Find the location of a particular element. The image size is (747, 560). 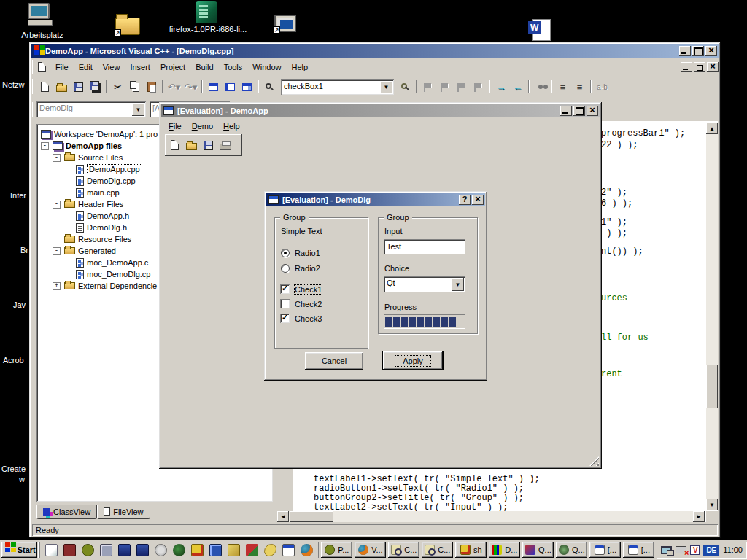

tab-classview: ClassView is located at coordinates (67, 512).